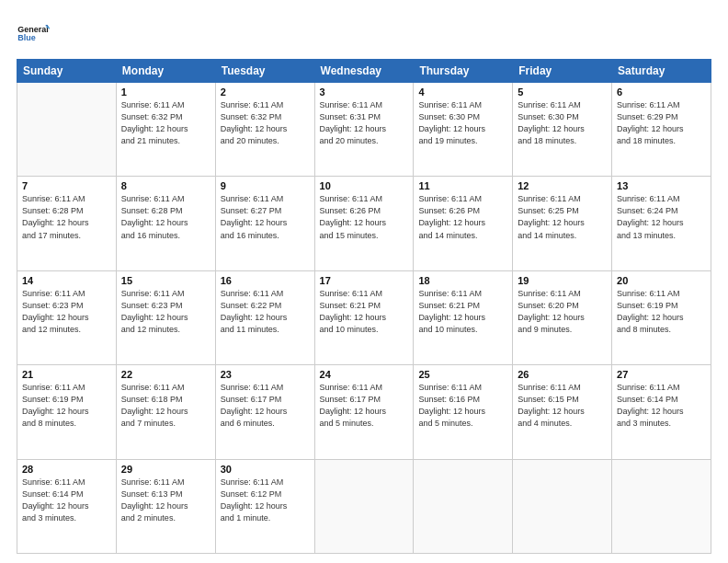  Describe the element at coordinates (563, 130) in the screenshot. I see `calendar-cell: 5Sunrise: 6:11 AM Sunset: 6:30 PM Daylig…` at that location.